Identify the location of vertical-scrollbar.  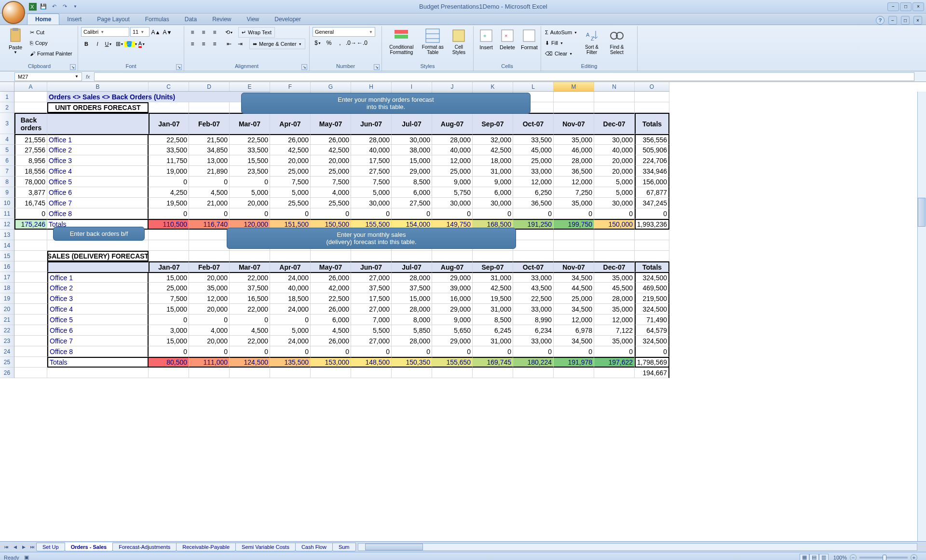
(922, 316).